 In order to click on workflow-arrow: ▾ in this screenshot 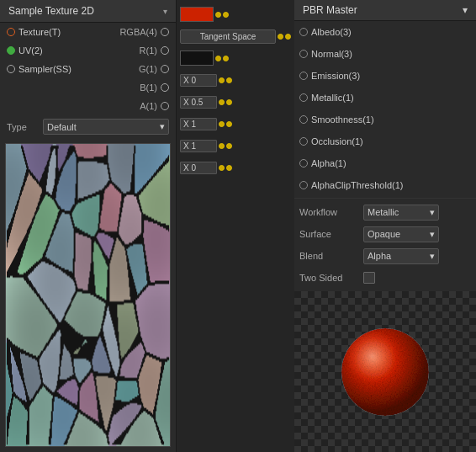, I will do `click(432, 212)`.